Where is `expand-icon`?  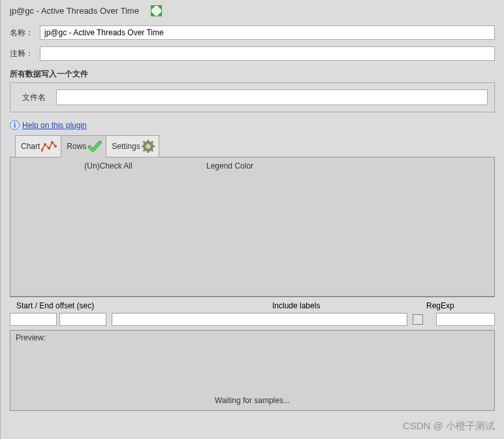
expand-icon is located at coordinates (157, 10).